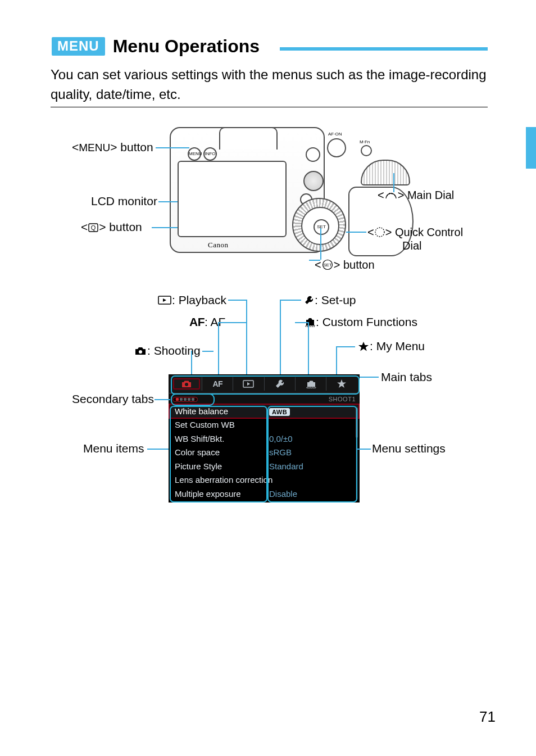 The image size is (536, 756). Describe the element at coordinates (162, 400) in the screenshot. I see `leader-secondary` at that location.